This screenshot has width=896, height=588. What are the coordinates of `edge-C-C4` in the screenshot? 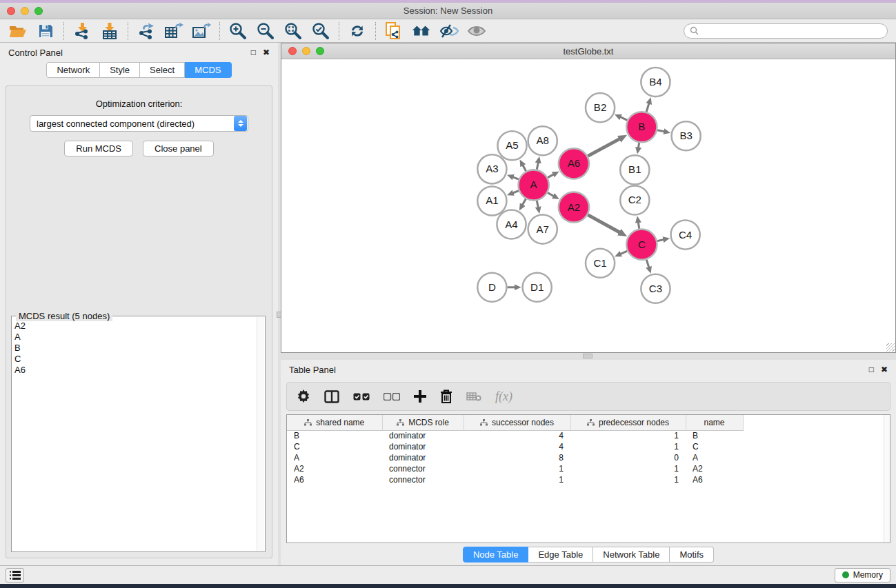 It's located at (661, 241).